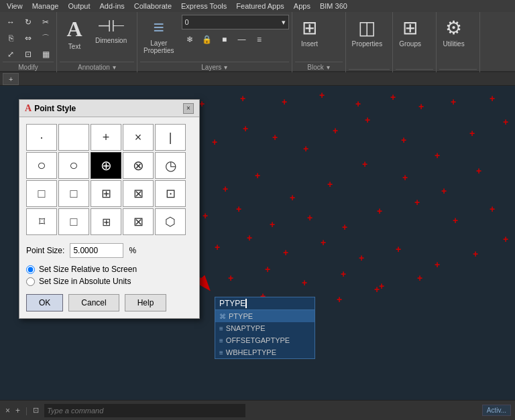  Describe the element at coordinates (42, 165) in the screenshot. I see `point-style-circle: ○` at that location.